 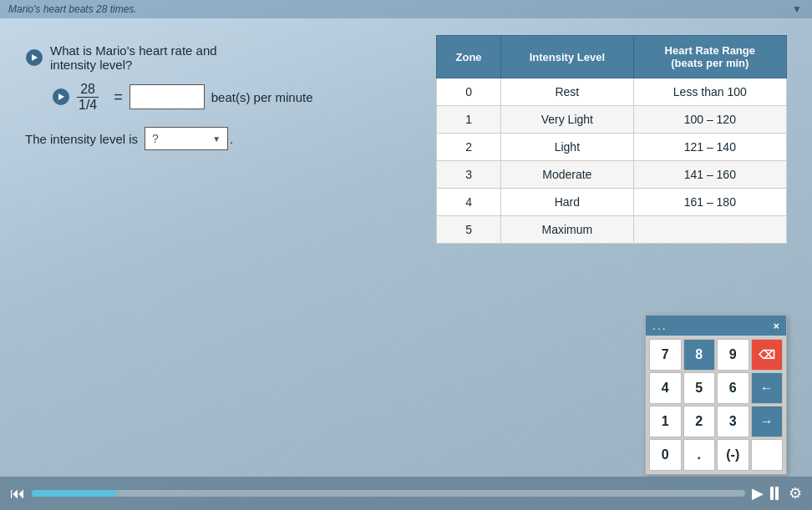 What do you see at coordinates (568, 230) in the screenshot?
I see `table-cell-intensity: Maximum` at bounding box center [568, 230].